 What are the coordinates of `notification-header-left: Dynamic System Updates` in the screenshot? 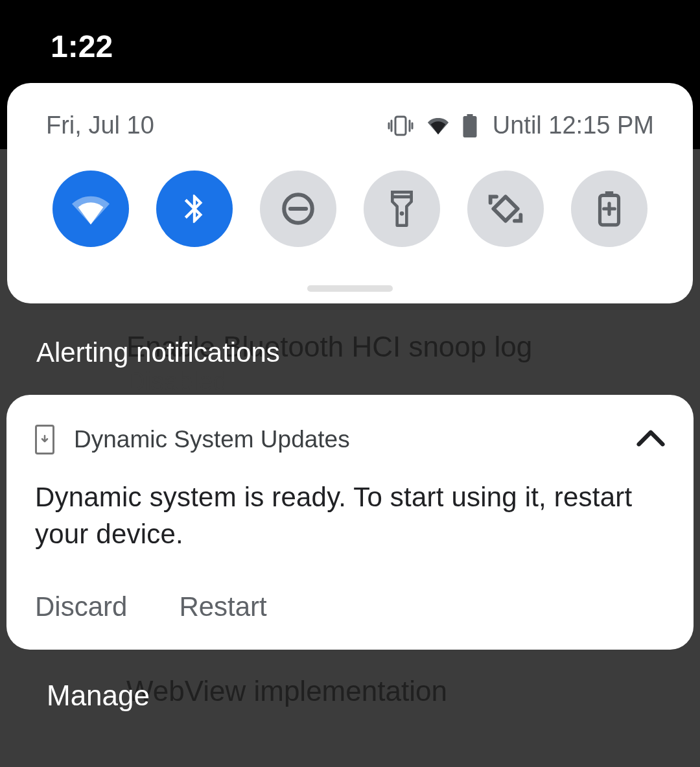 It's located at (192, 440).